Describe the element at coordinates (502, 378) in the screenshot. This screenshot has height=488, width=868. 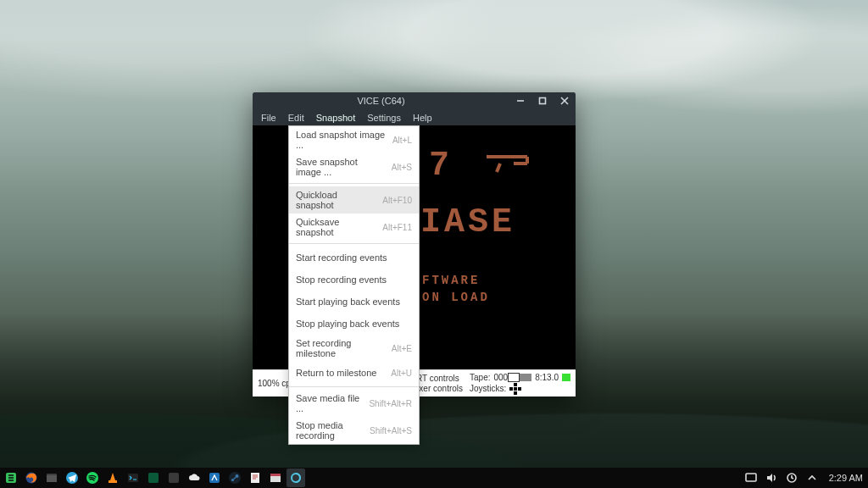
I see `tape-counter: 000` at that location.